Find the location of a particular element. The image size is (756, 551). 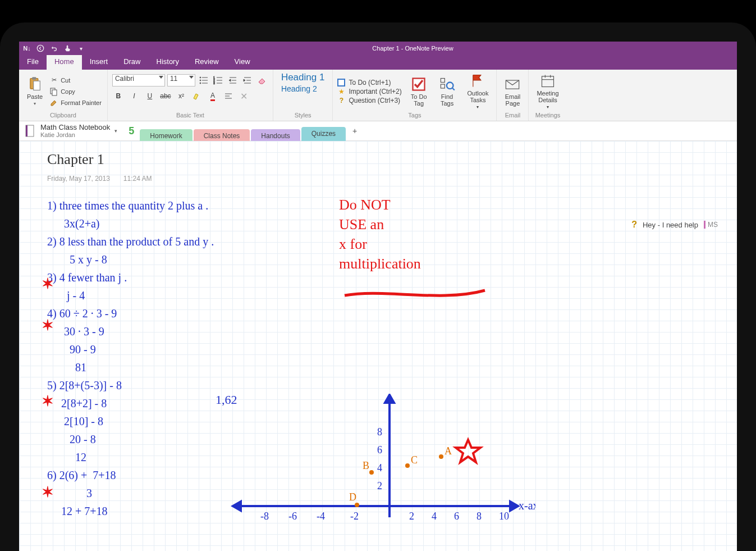

paste-label: Paste is located at coordinates (35, 97).